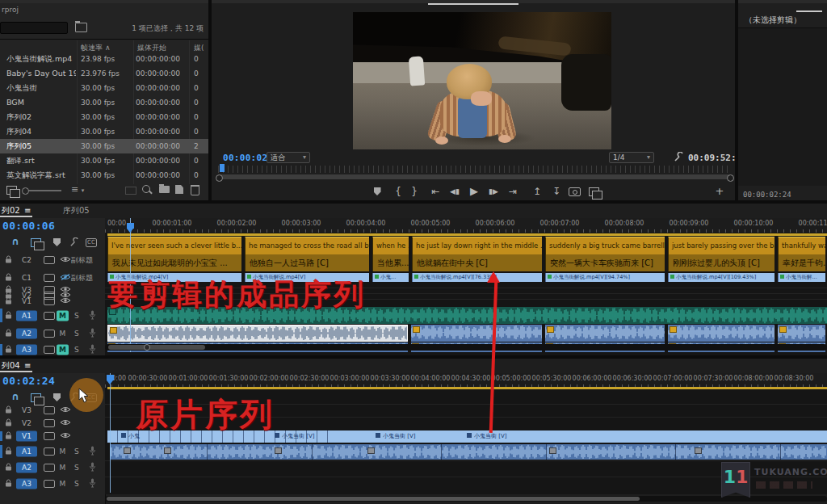  Describe the element at coordinates (131, 226) in the screenshot. I see `t1-playhead-head` at that location.